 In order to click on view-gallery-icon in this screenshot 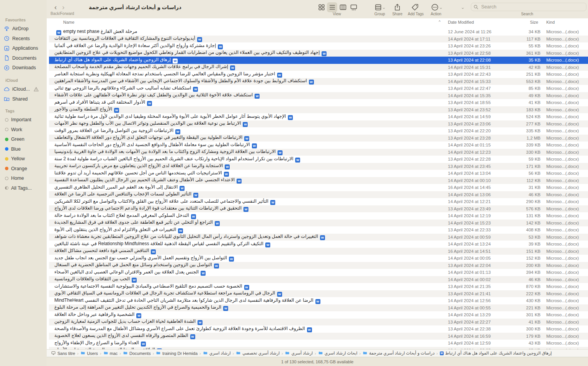, I will do `click(354, 7)`.